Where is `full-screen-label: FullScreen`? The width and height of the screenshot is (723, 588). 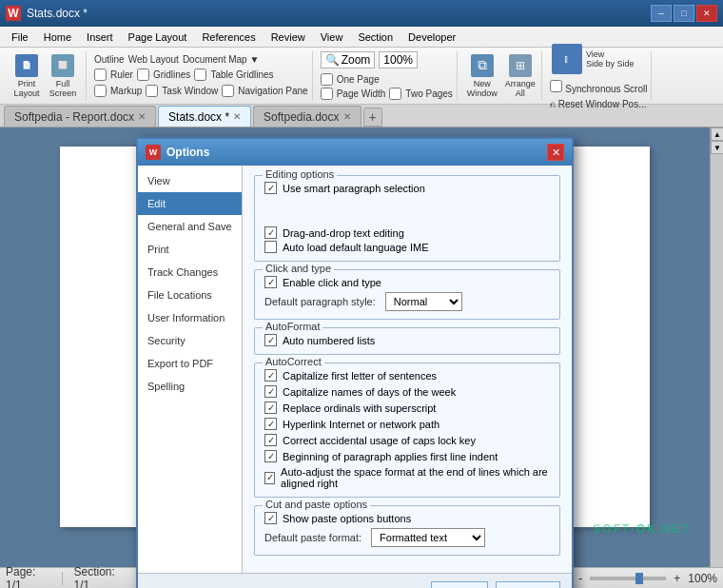
full-screen-label: FullScreen is located at coordinates (63, 88).